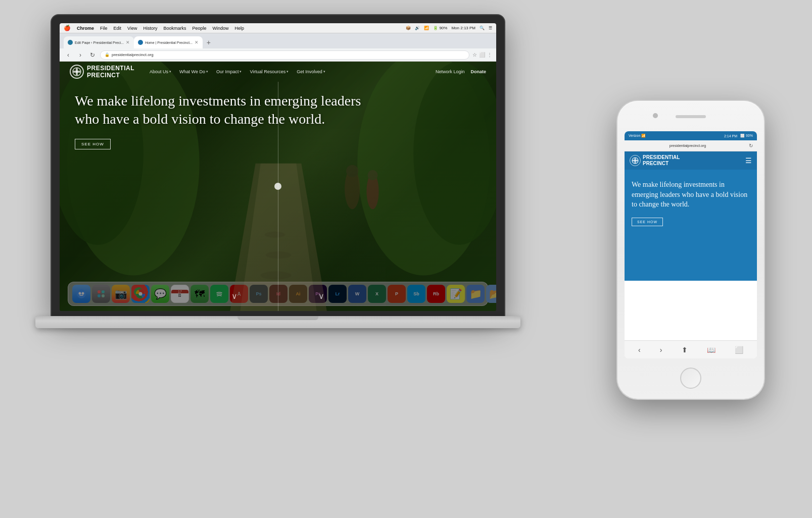  Describe the element at coordinates (107, 55) in the screenshot. I see `secure-lock-icon: 🔒` at that location.